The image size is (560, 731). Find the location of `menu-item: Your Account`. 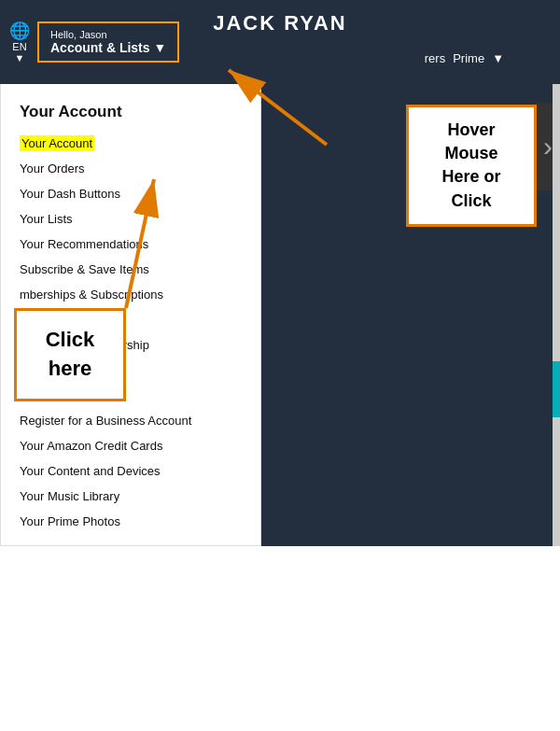

menu-item: Your Account is located at coordinates (131, 144).